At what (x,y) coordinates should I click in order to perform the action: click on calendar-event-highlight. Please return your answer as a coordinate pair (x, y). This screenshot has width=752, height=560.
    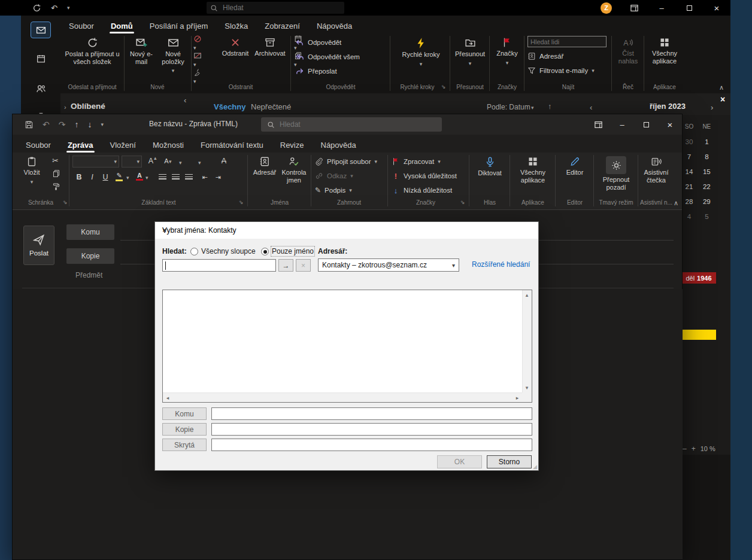
    Looking at the image, I should click on (699, 335).